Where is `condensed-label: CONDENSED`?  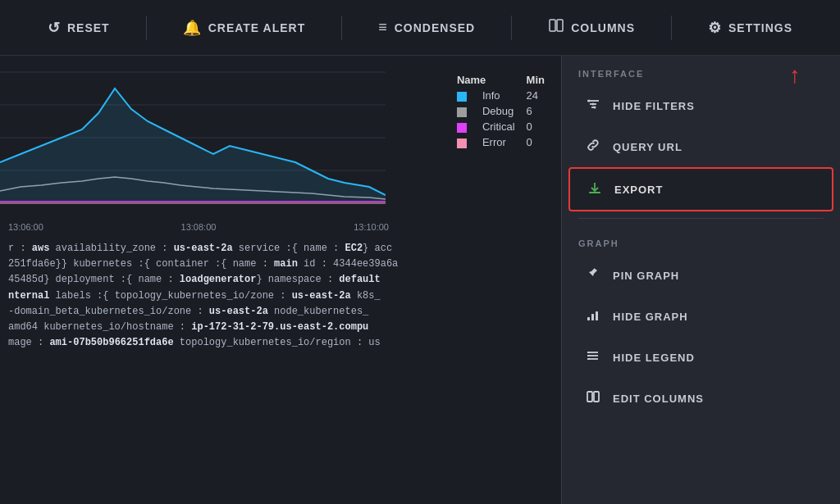 condensed-label: CONDENSED is located at coordinates (435, 28).